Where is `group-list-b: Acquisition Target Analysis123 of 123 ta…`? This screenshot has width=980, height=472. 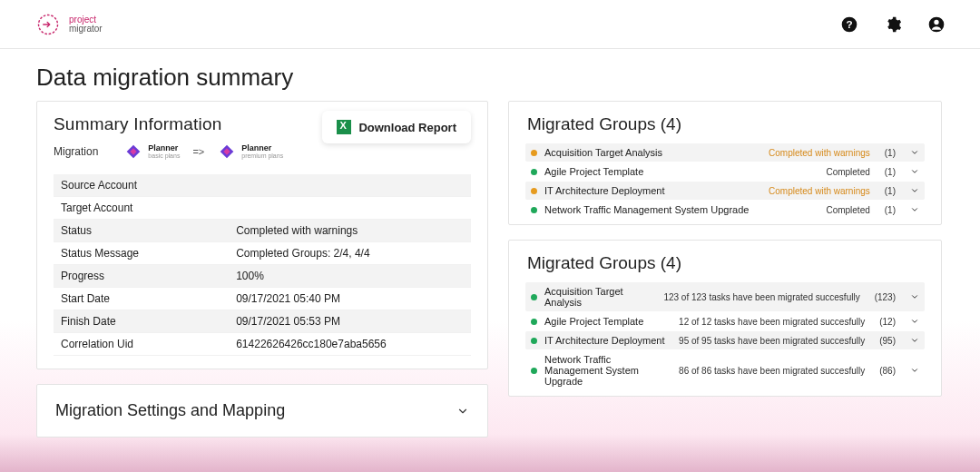 group-list-b: Acquisition Target Analysis123 of 123 ta… is located at coordinates (725, 336).